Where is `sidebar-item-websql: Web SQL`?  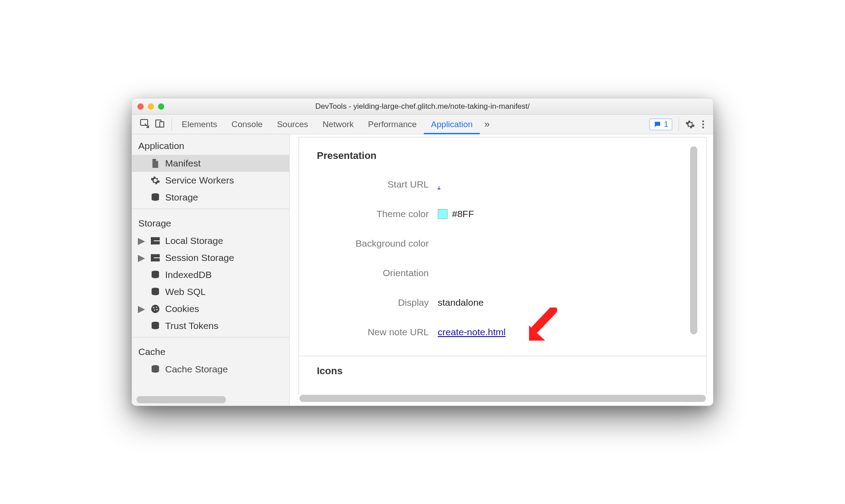 sidebar-item-websql: Web SQL is located at coordinates (210, 292).